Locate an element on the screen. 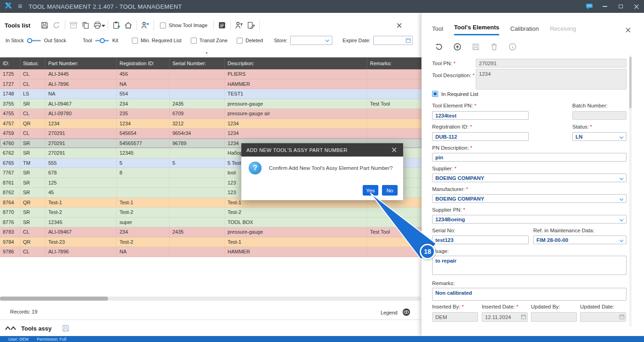 Image resolution: width=644 pixels, height=342 pixels. registration-id-field is located at coordinates (480, 137).